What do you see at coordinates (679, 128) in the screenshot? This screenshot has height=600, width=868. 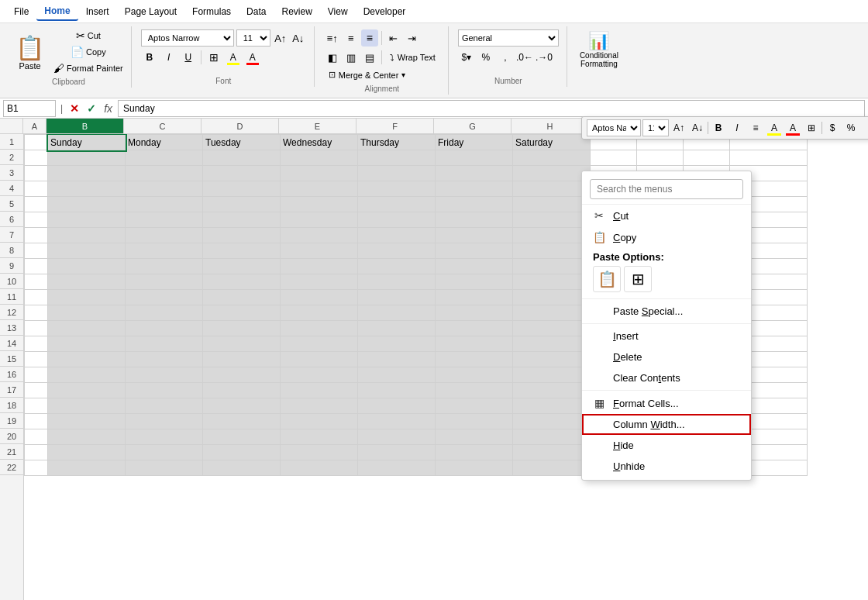 I see `mini-font-grow-button: A↑` at bounding box center [679, 128].